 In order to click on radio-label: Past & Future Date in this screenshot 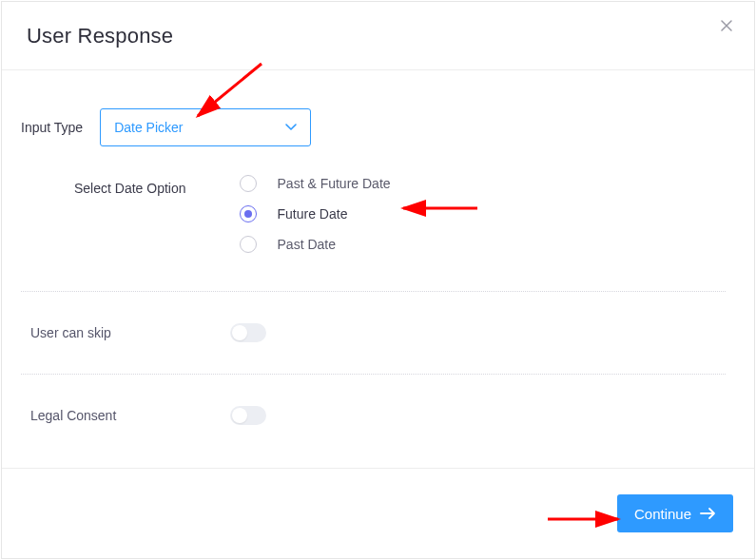, I will do `click(335, 183)`.